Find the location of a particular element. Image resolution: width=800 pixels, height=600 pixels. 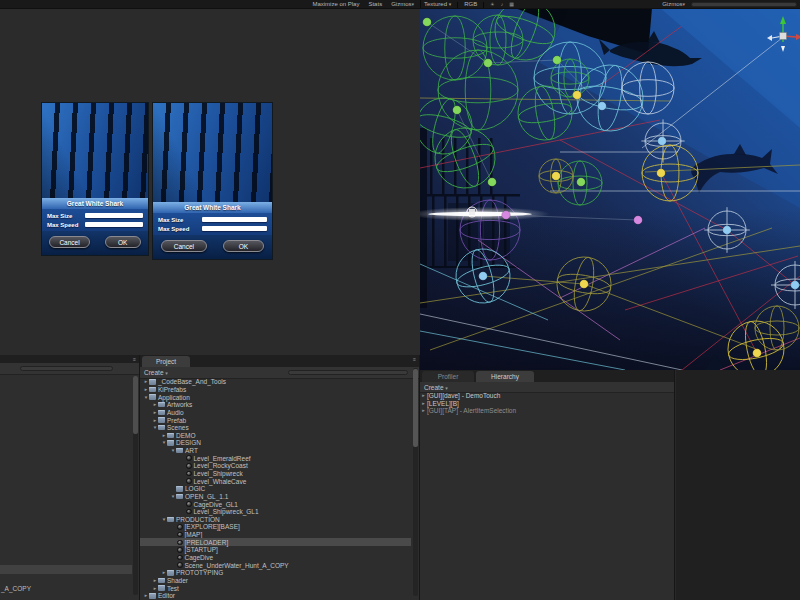

project-tree-row: ►Artworks is located at coordinates (276, 405).